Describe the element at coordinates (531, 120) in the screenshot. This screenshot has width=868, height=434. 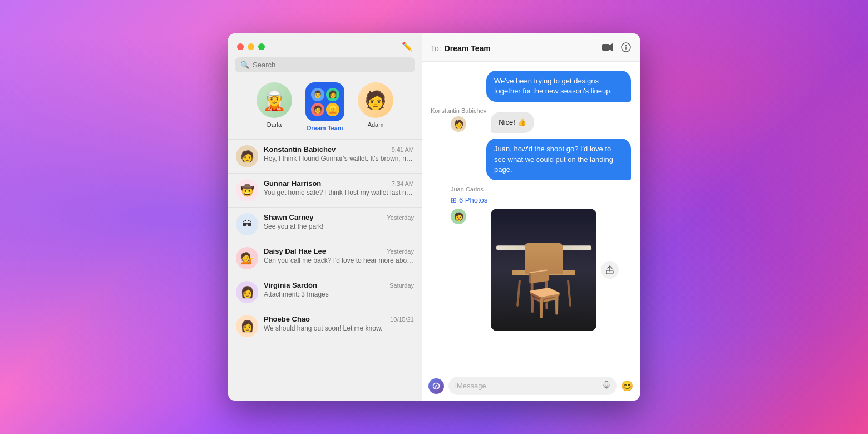
I see `message-incoming-konstantin: Konstantin Babichev 🧑 Nice! 👍` at that location.